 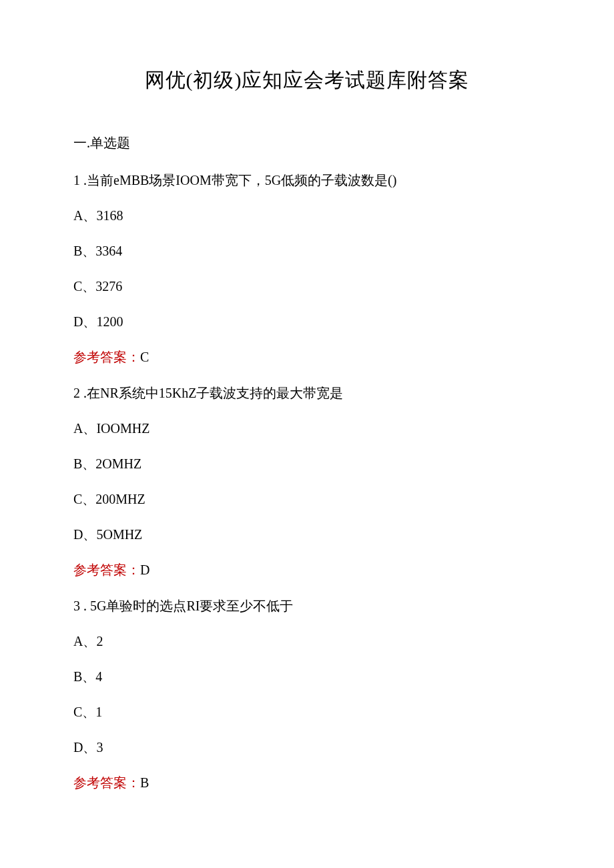 I want to click on answer-line: 参考答案：C, so click(x=307, y=358).